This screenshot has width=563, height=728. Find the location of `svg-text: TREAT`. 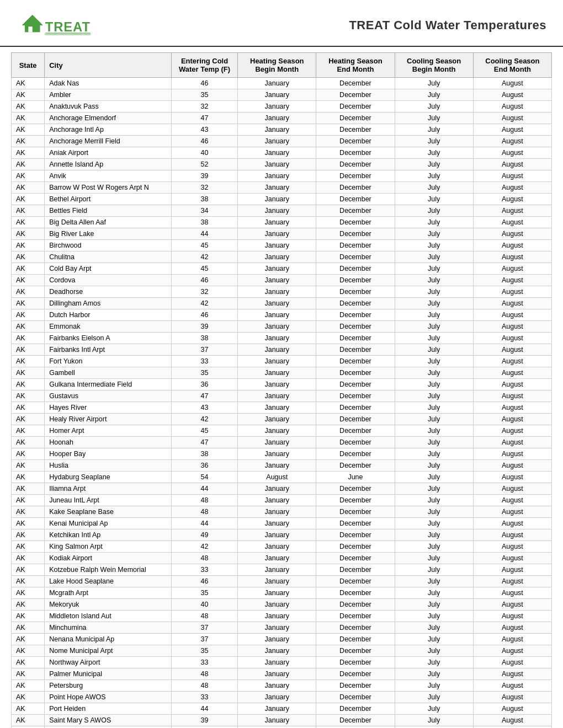

svg-text: TREAT is located at coordinates (68, 26).